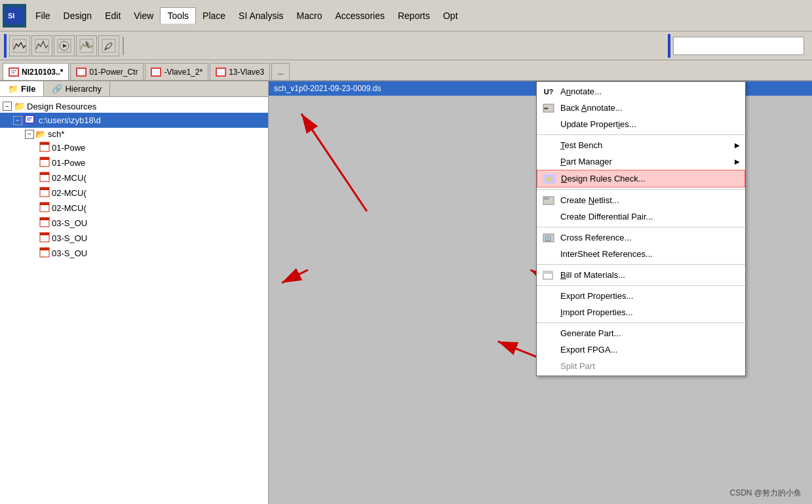 The width and height of the screenshot is (812, 504). I want to click on app-logo: SI, so click(14, 16).